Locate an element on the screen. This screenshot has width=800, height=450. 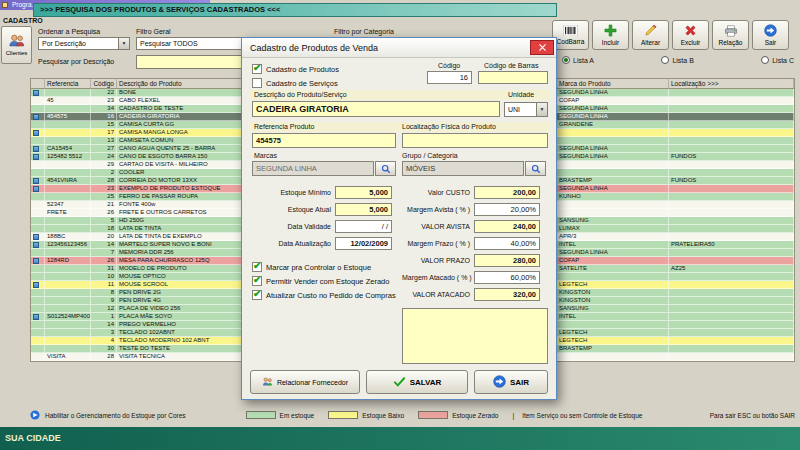
codbarra-button: CodBarra is located at coordinates (570, 35).